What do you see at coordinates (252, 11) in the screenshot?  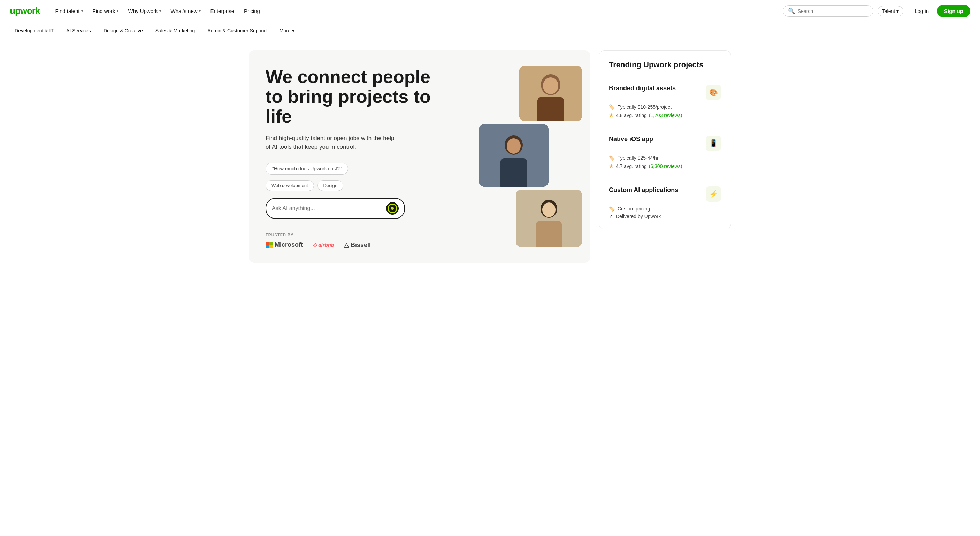 I see `pricing-nav: Pricing` at bounding box center [252, 11].